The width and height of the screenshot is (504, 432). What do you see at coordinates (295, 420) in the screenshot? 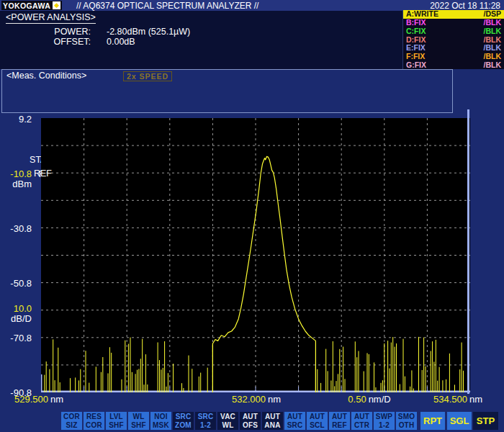
I see `softkey-aut-src: AUTSRC` at bounding box center [295, 420].